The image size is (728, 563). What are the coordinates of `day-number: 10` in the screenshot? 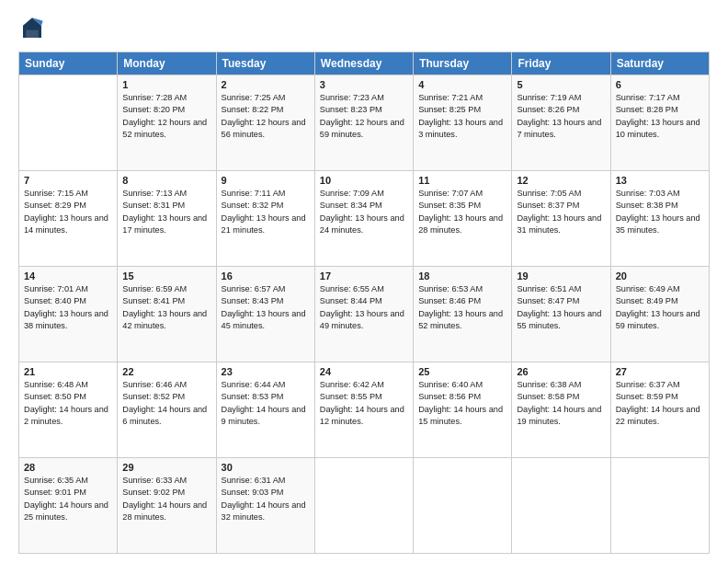 It's located at (364, 180).